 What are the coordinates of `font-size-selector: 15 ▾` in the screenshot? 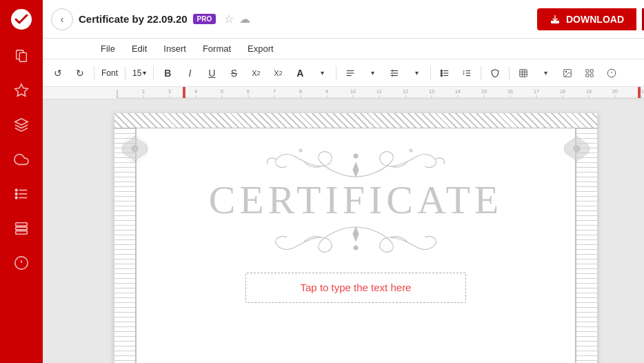 It's located at (139, 73).